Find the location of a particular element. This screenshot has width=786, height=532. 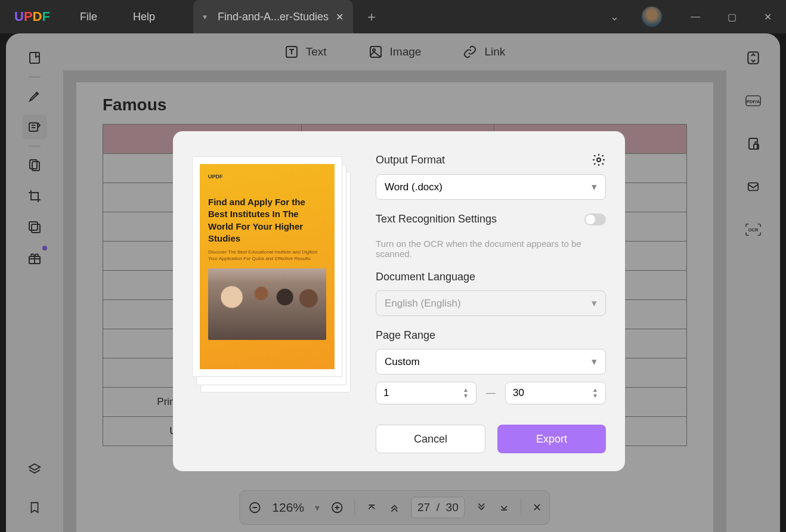

document-tab: ▾ Find-and-A...er-Studies ✕ is located at coordinates (273, 17).